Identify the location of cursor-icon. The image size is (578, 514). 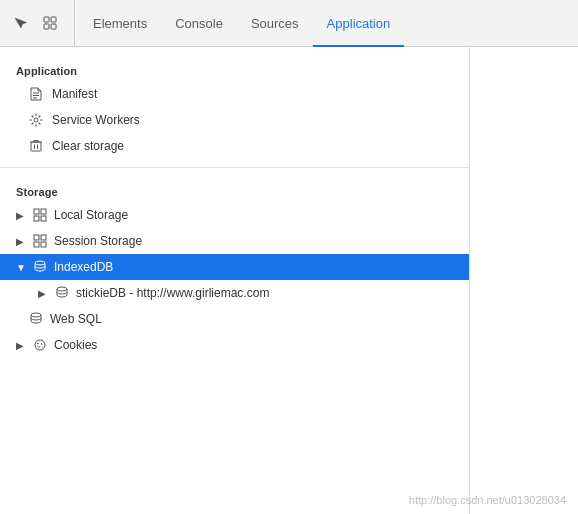
(20, 23).